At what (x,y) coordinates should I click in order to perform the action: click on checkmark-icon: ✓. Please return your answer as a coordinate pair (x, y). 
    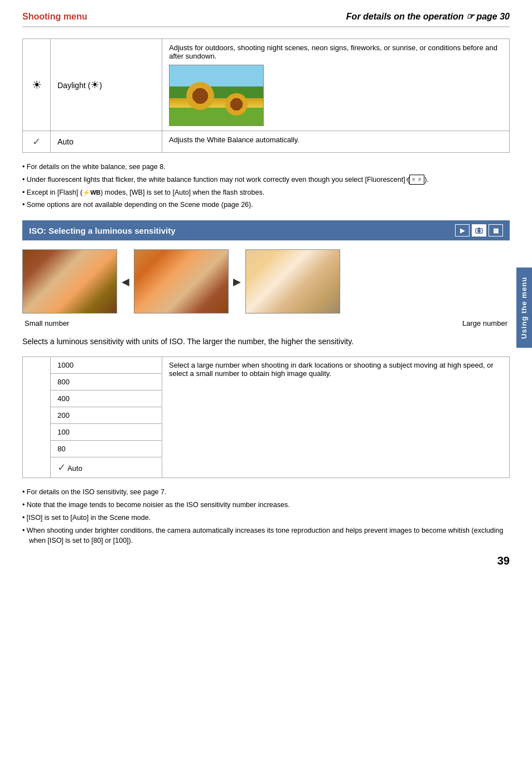
    Looking at the image, I should click on (37, 142).